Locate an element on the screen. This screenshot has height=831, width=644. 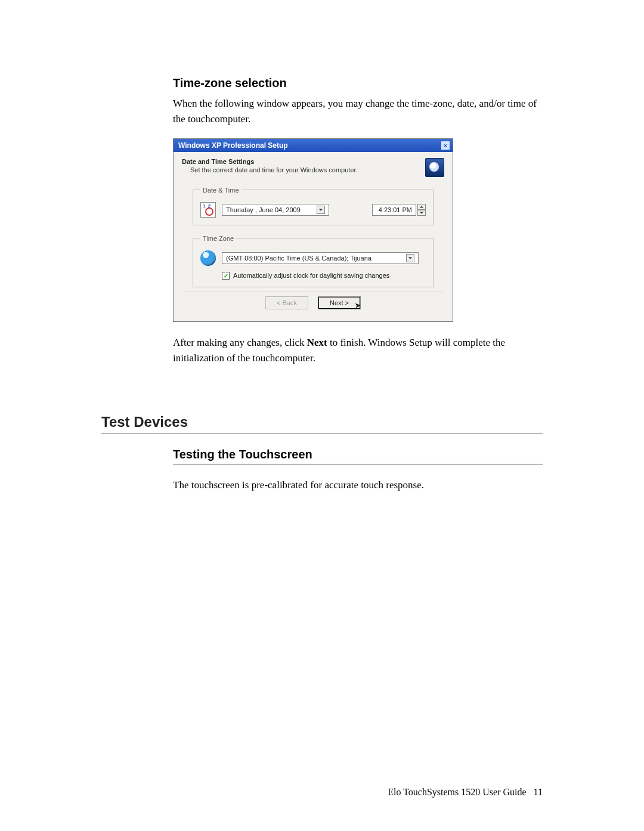
legend-date-time: Date & Time is located at coordinates (221, 190).